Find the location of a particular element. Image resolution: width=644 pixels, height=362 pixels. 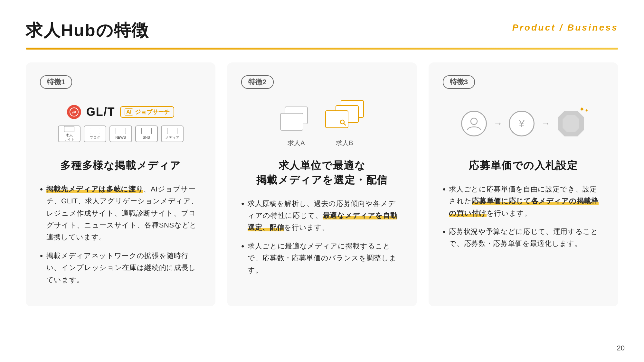

small-icon-box-4: SNS is located at coordinates (147, 134).